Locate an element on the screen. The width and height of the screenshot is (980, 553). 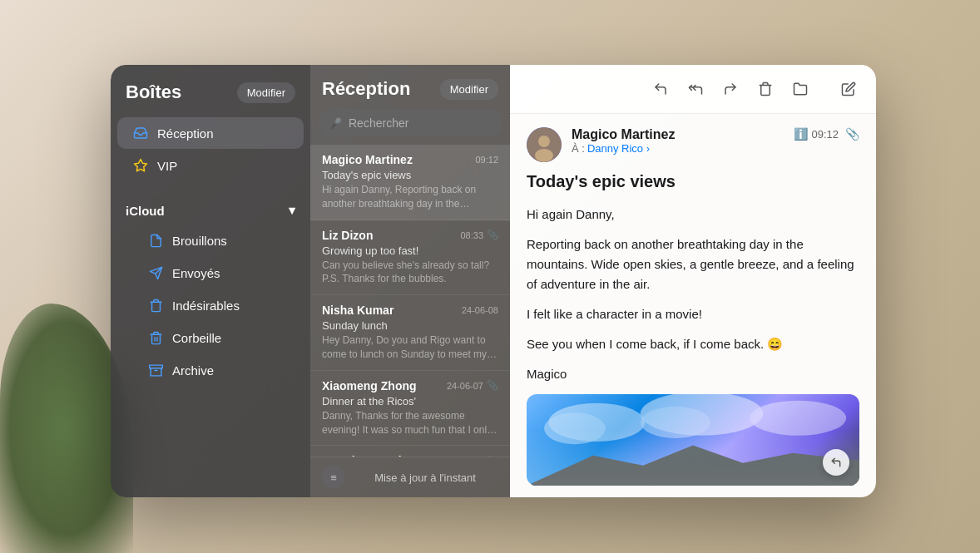
icloud-items: Brouillons Envoyés is located at coordinates (210, 305).